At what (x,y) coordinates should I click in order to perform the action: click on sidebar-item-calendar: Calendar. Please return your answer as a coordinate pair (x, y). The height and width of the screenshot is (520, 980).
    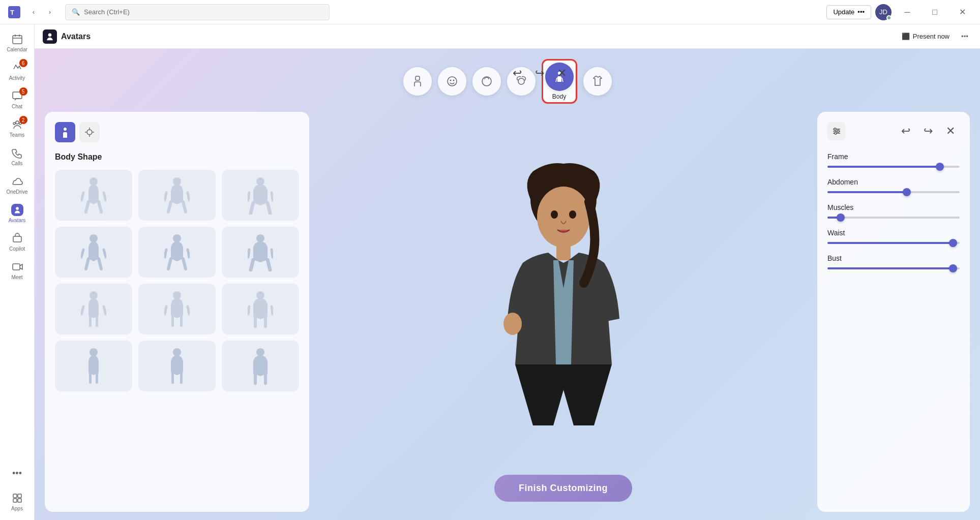
    Looking at the image, I should click on (17, 43).